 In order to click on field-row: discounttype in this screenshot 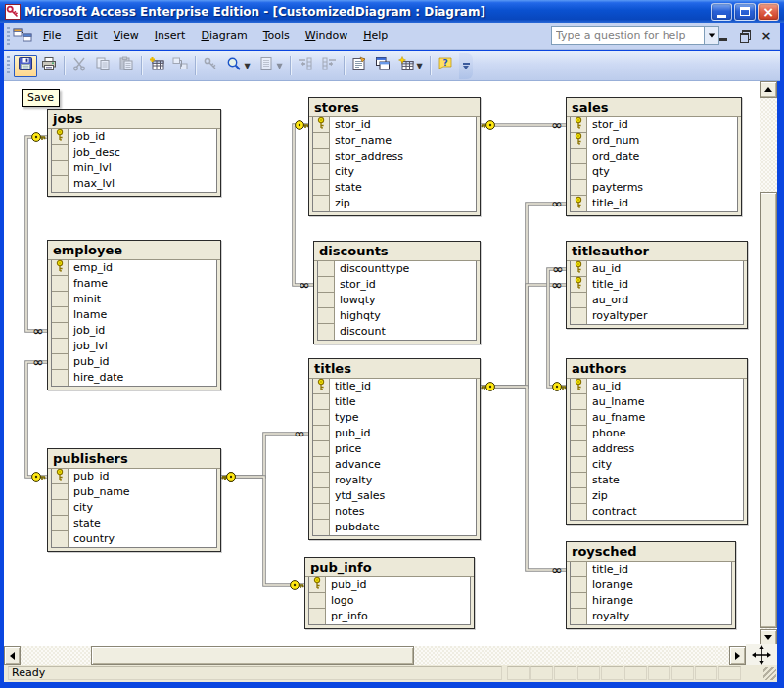, I will do `click(397, 269)`.